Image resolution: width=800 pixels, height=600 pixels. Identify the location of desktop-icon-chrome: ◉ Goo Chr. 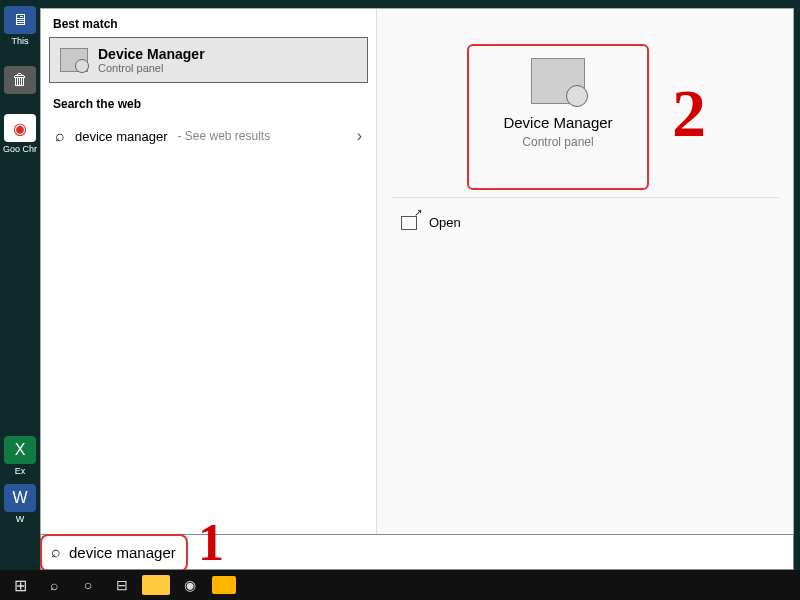
(20, 135).